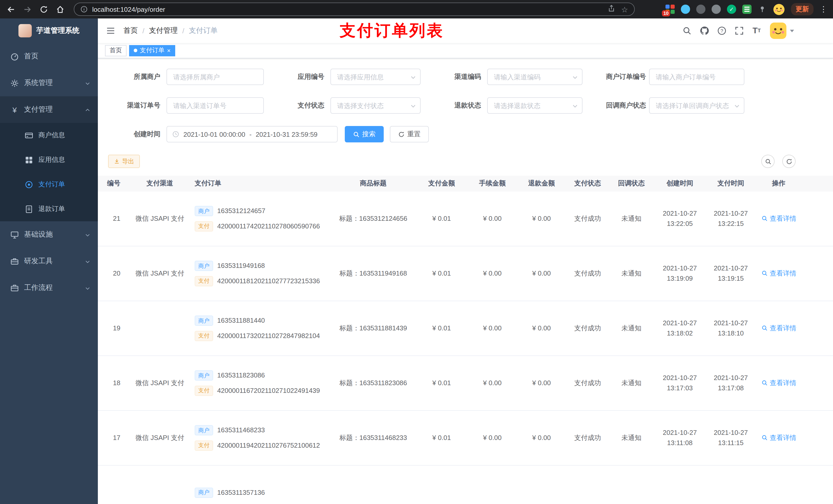 The width and height of the screenshot is (833, 504). What do you see at coordinates (252, 134) in the screenshot?
I see `create-time-range-picker: 2021-10-01 00:00:00 - 2021-10-31 23:59:5…` at bounding box center [252, 134].